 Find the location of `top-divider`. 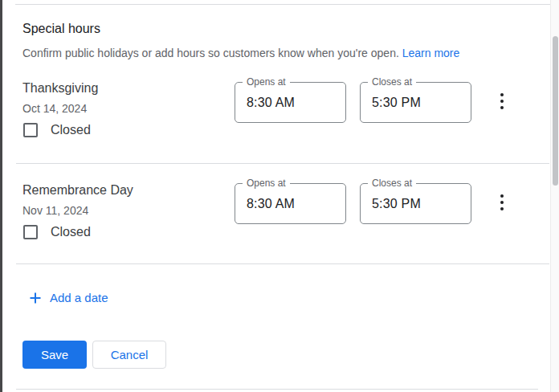

top-divider is located at coordinates (283, 5).